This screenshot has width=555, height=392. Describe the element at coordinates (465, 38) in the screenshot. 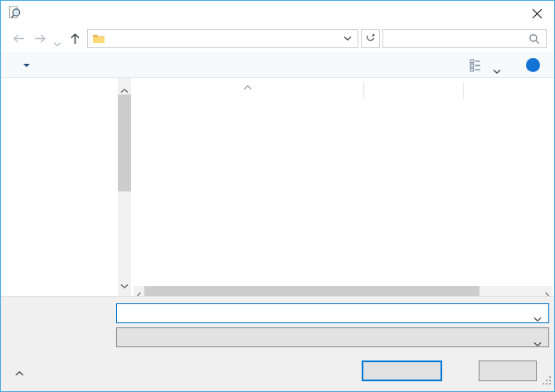

I see `search-input` at that location.